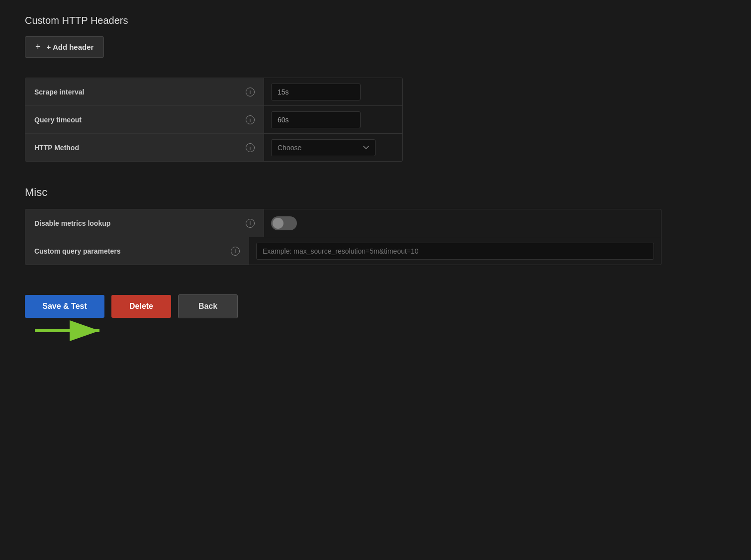 The width and height of the screenshot is (751, 560). I want to click on http-method-info-icon: i, so click(250, 148).